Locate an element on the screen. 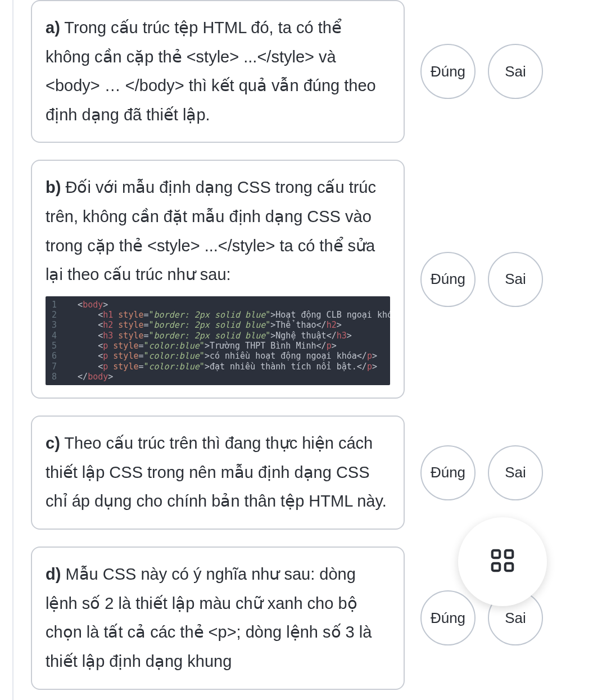 This screenshot has height=700, width=593. question-card-c: c) Theo cấu trúc trên thì đang thực hiện… is located at coordinates (218, 472).